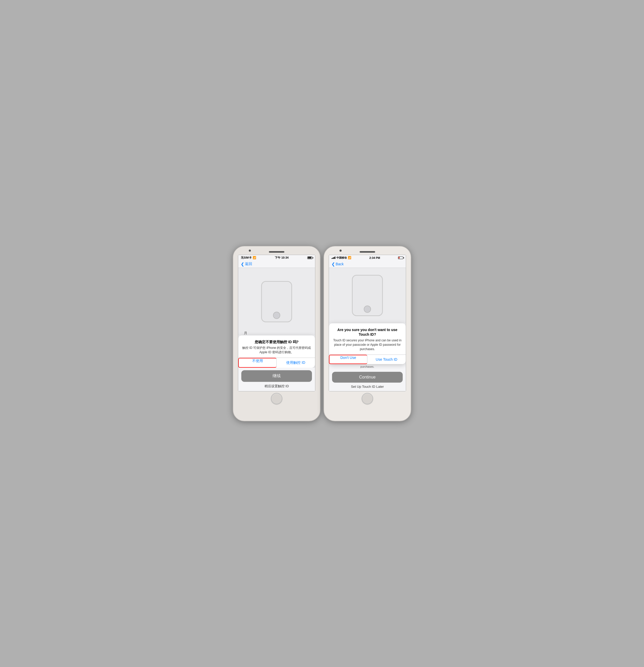 The image size is (644, 667). Describe the element at coordinates (277, 342) in the screenshot. I see `left-alert-title: 您确定不要使用触控 ID 吗?` at that location.